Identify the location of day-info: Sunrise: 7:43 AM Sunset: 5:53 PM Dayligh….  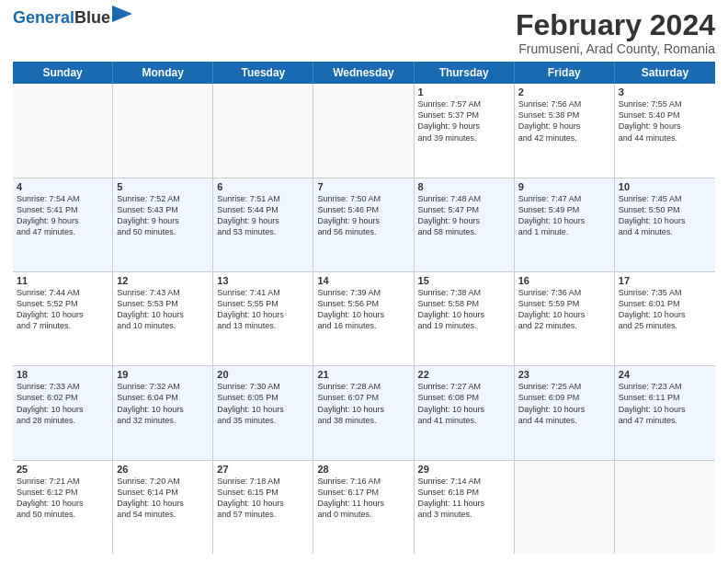
(163, 309).